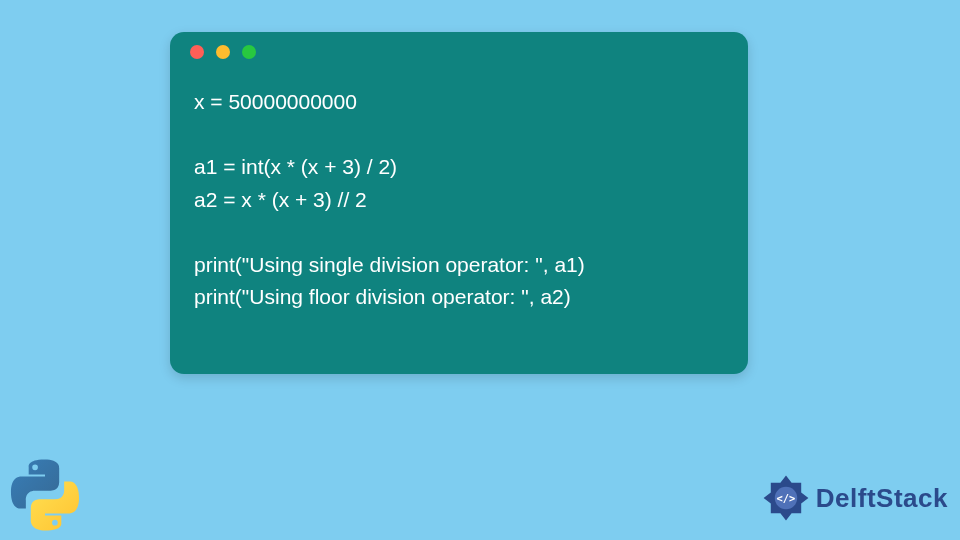  Describe the element at coordinates (855, 498) in the screenshot. I see `site-branding: </> DelftStack` at that location.